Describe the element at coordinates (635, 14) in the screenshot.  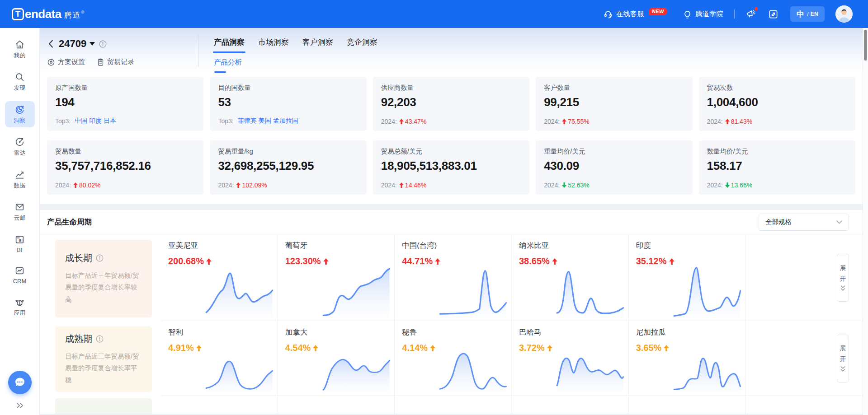
I see `online-service-link: 在线客服 NEW` at that location.